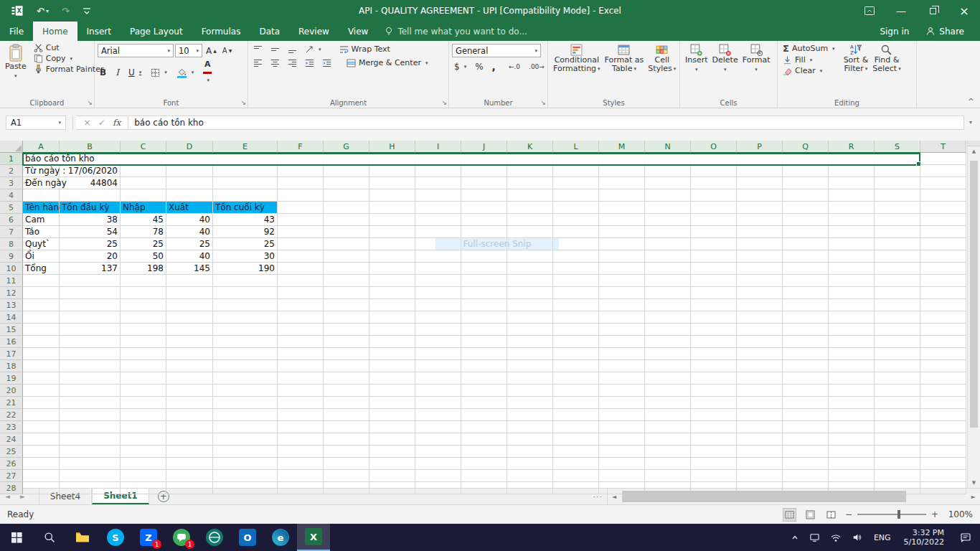  What do you see at coordinates (392, 159) in the screenshot?
I see `cell-H1` at bounding box center [392, 159].